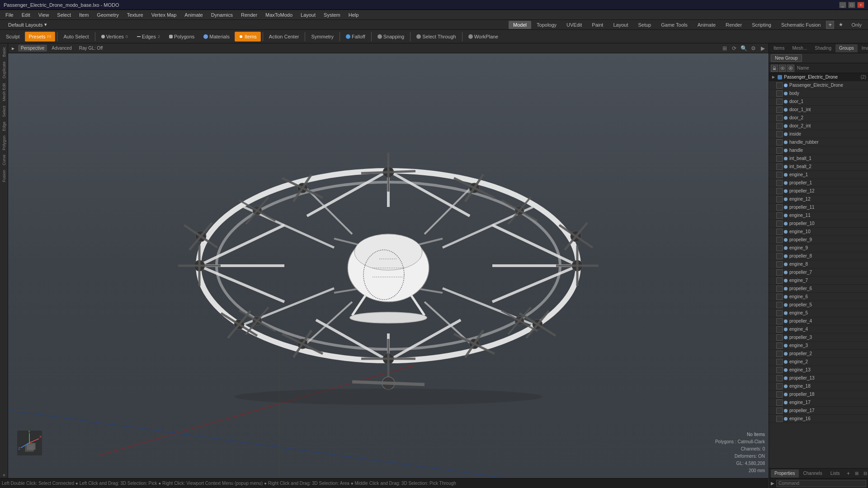 The width and height of the screenshot is (868, 488). What do you see at coordinates (799, 48) in the screenshot?
I see `panel-tab-mesh: Mesh...` at bounding box center [799, 48].